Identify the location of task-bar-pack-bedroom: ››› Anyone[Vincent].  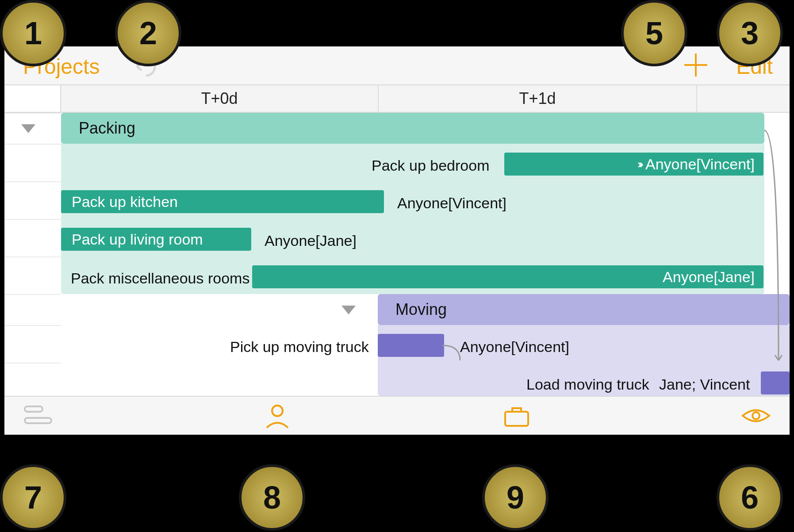
(634, 164).